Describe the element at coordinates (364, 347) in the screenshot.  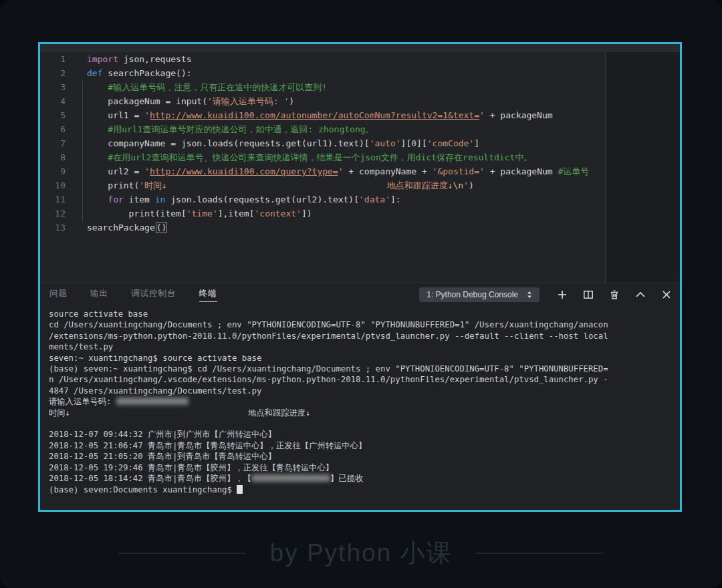
I see `terminal-line: ments/test.py` at that location.